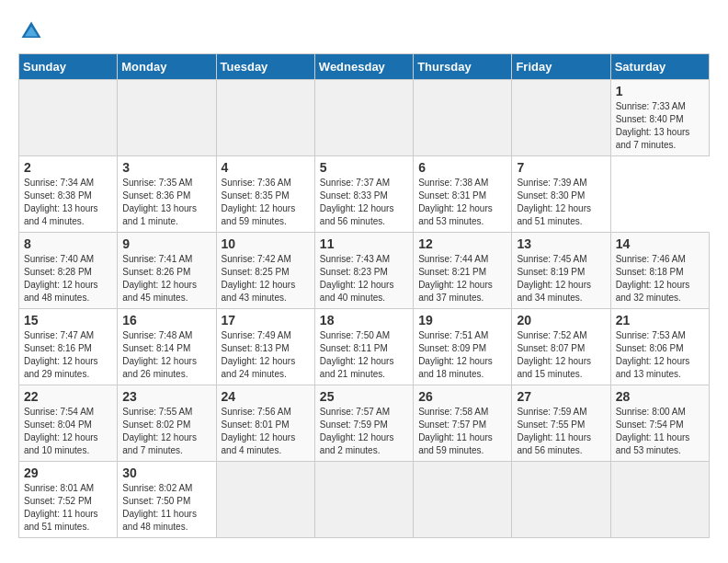 This screenshot has width=728, height=563. I want to click on day-number: 10, so click(266, 244).